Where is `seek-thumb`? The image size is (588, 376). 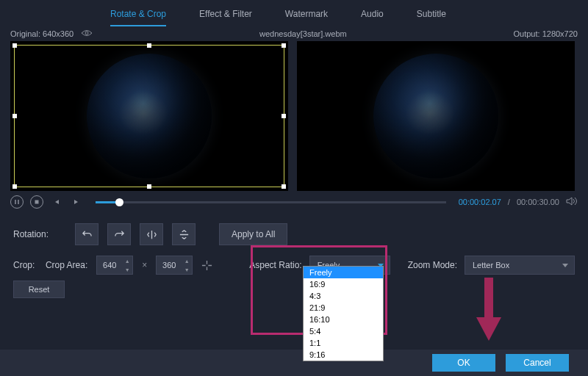
seek-thumb is located at coordinates (119, 203).